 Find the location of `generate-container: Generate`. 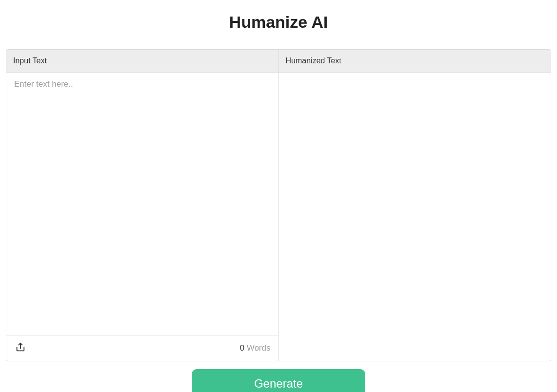

generate-container: Generate is located at coordinates (278, 377).